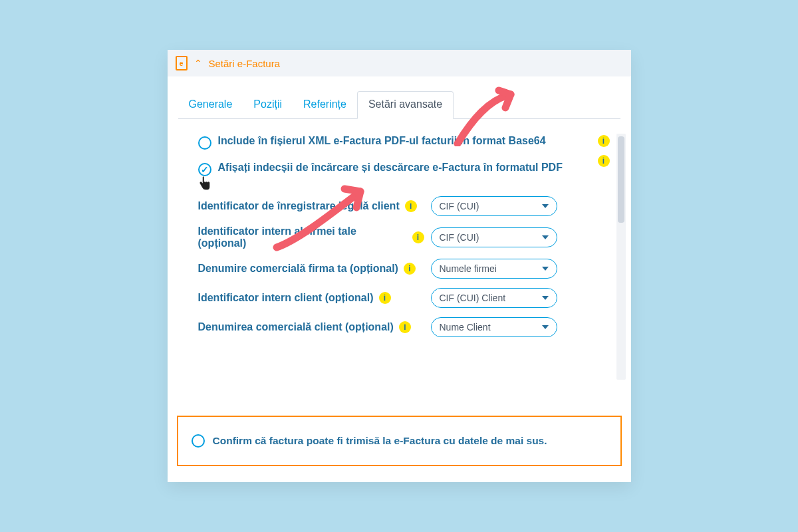 The width and height of the screenshot is (798, 532). What do you see at coordinates (494, 206) in the screenshot?
I see `select-legal-id-client: CIF (CUI)` at bounding box center [494, 206].